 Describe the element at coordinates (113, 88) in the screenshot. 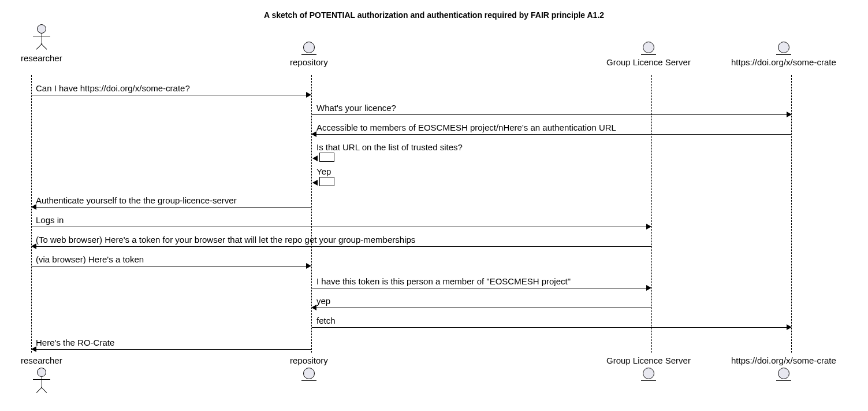

I see `message-text: Can I have https://doi.org/x/some-crate?` at that location.